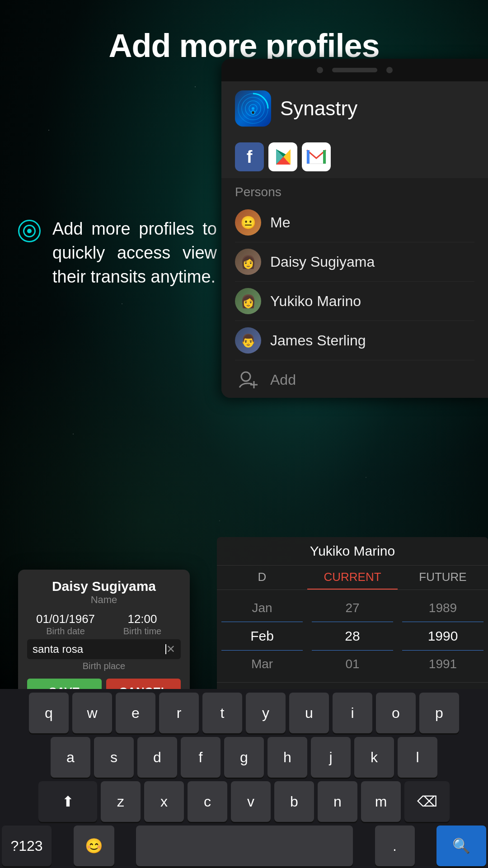 This screenshot has height=868, width=488. I want to click on keyboard-row-1: q w e r t y u i o p, so click(244, 713).